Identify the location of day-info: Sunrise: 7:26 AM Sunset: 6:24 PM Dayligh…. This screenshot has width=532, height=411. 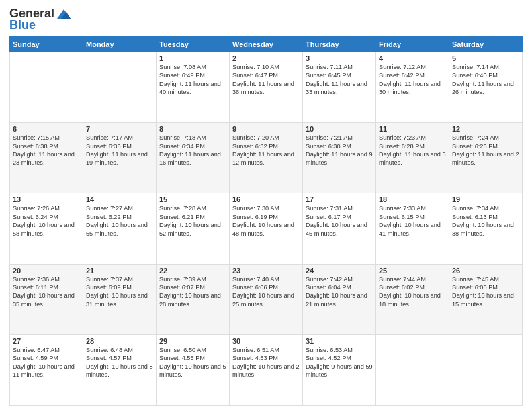
(46, 221).